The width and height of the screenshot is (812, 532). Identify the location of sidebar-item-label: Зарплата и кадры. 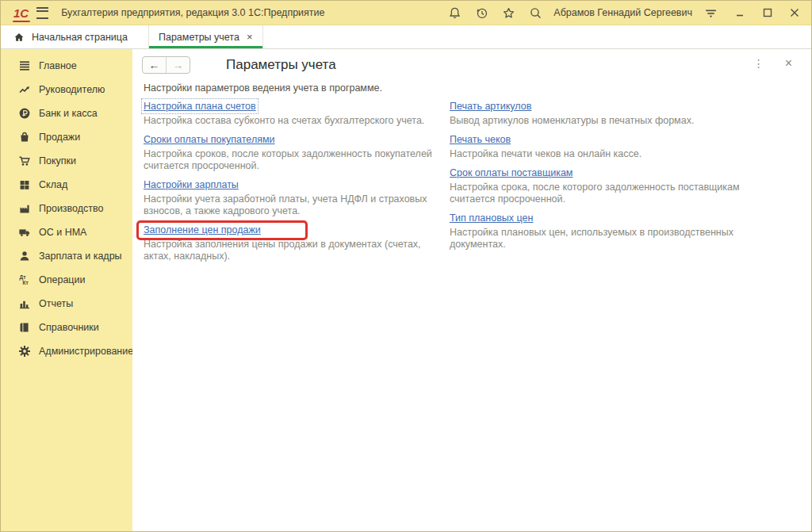
(81, 256).